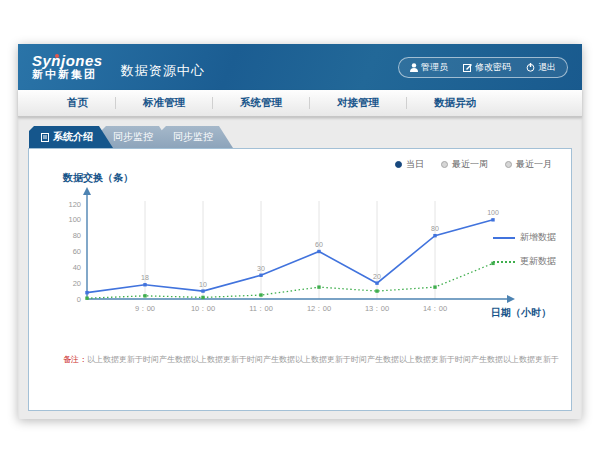 This screenshot has height=450, width=600. Describe the element at coordinates (530, 68) in the screenshot. I see `logout-icon` at that location.